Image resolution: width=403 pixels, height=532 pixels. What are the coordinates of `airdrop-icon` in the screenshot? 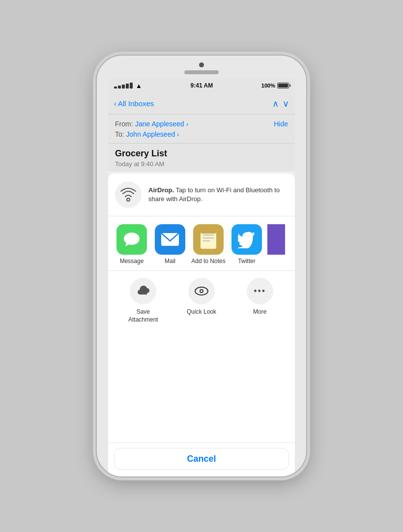 It's located at (128, 195).